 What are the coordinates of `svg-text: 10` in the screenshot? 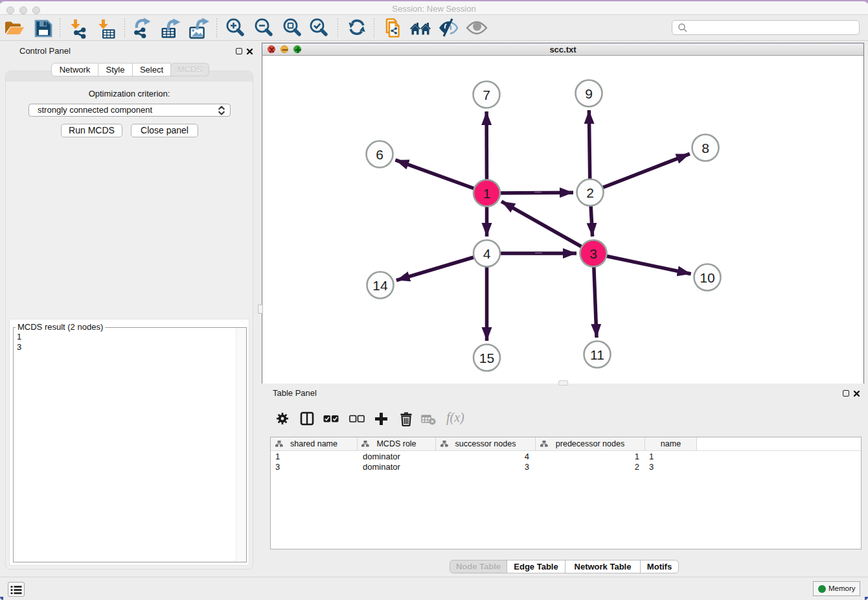 It's located at (707, 277).